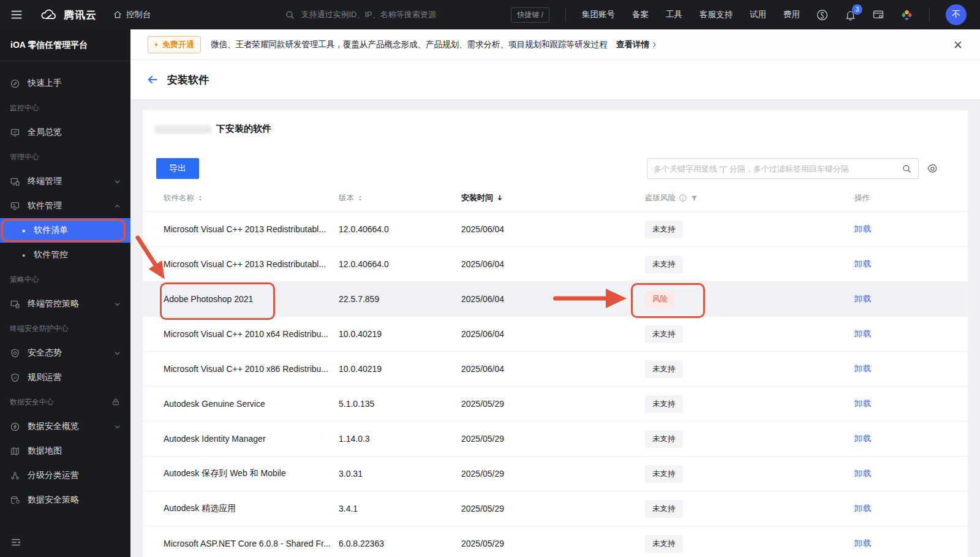  I want to click on version-cell: 3.0.31, so click(400, 474).